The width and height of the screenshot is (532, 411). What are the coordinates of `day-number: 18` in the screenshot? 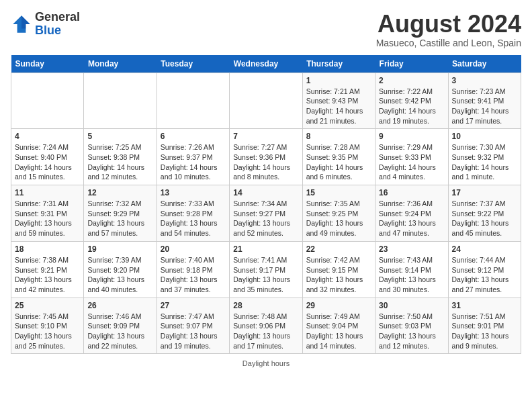 It's located at (47, 249).